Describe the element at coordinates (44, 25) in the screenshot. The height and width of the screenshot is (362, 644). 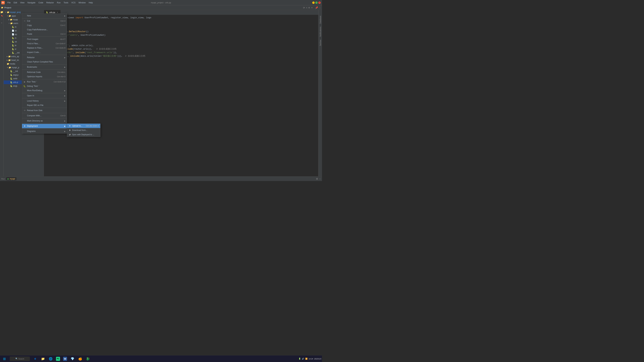
I see `menu-copy: Copy Ctrl+C` at that location.